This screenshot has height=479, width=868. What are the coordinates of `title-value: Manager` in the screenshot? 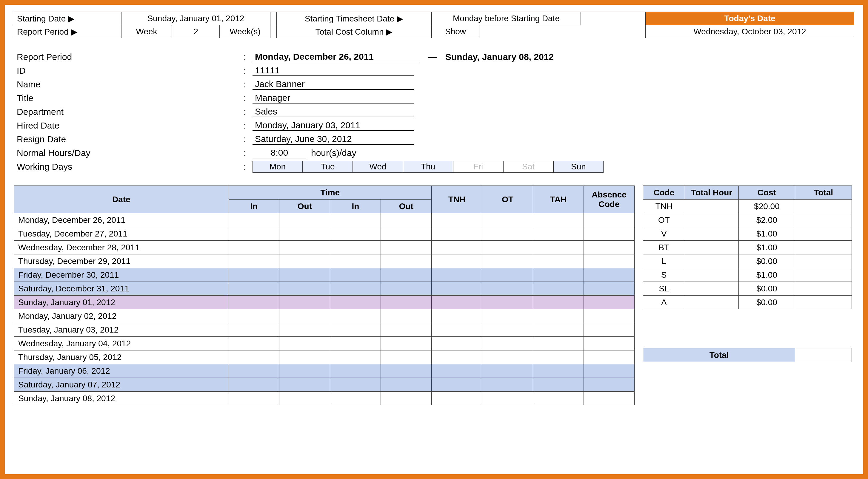 It's located at (333, 98).